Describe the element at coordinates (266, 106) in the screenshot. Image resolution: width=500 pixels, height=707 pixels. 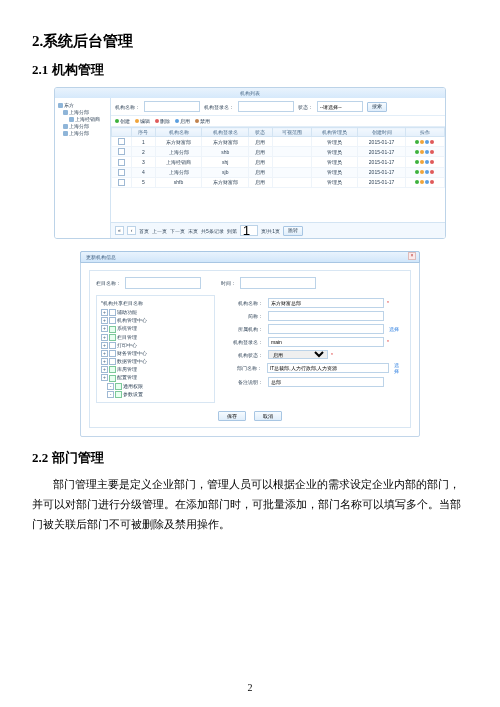
I see `search-login` at that location.